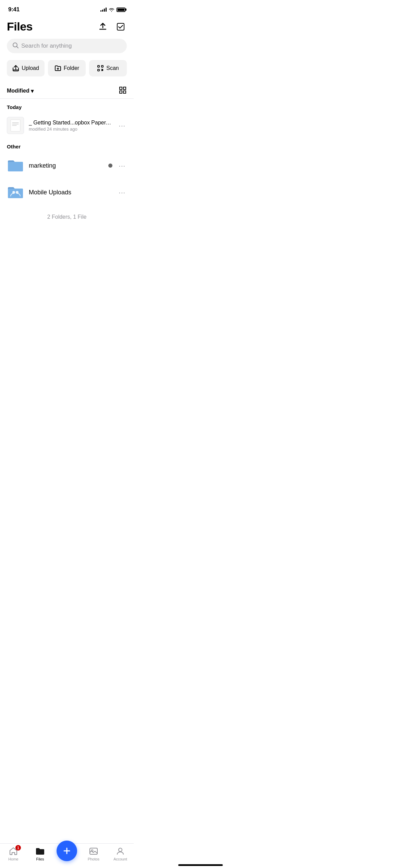  What do you see at coordinates (67, 71) in the screenshot?
I see `action-buttons: Upload Folder Scan` at bounding box center [67, 71].